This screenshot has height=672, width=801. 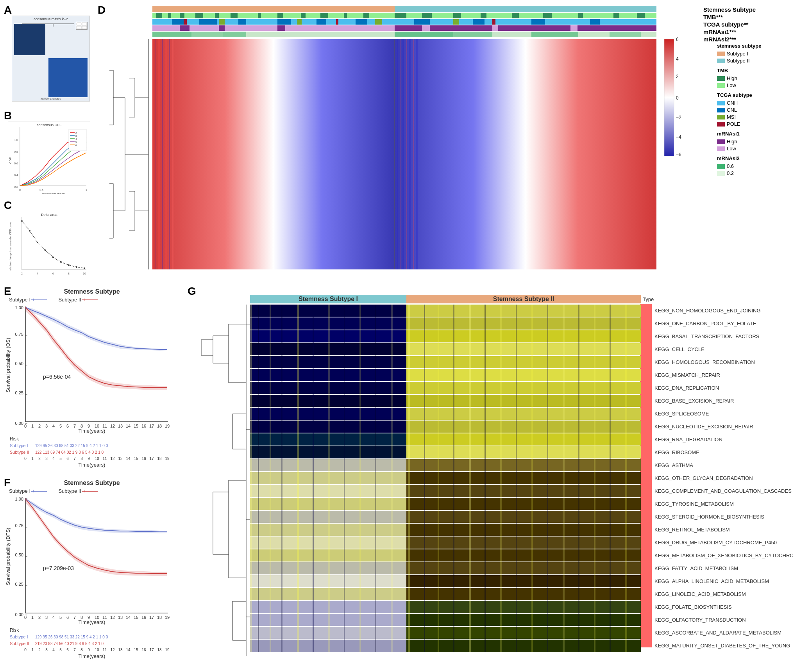 I want to click on legend-tmb-low: Low, so click(x=752, y=85).